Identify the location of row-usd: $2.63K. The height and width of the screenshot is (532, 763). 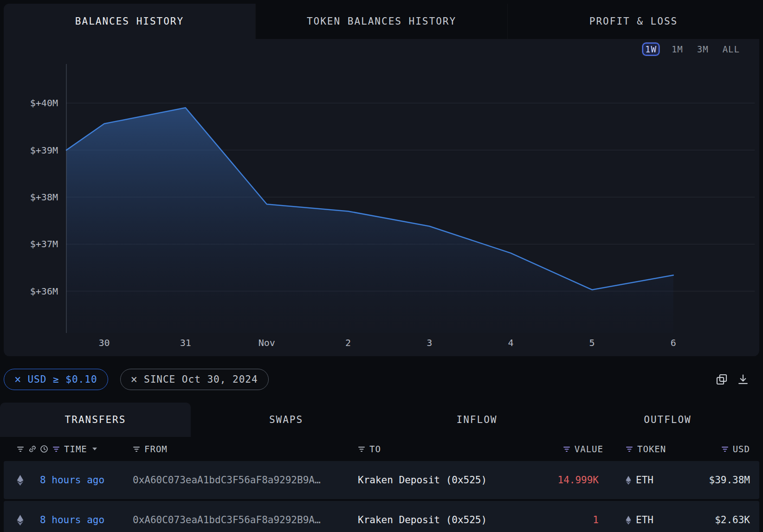
(714, 520).